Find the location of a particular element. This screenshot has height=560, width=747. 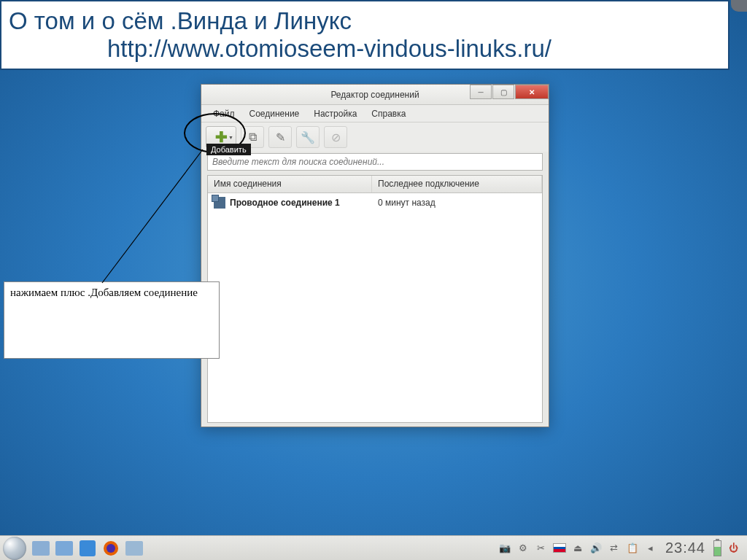

column-name: Имя соединения is located at coordinates (290, 184).